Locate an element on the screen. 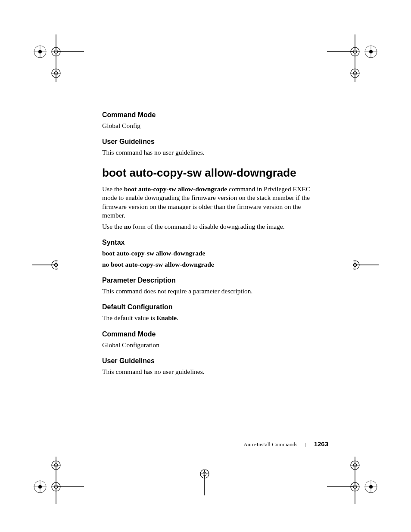 The height and width of the screenshot is (532, 411). heading-parameter-description: Parameter Description is located at coordinates (212, 280).